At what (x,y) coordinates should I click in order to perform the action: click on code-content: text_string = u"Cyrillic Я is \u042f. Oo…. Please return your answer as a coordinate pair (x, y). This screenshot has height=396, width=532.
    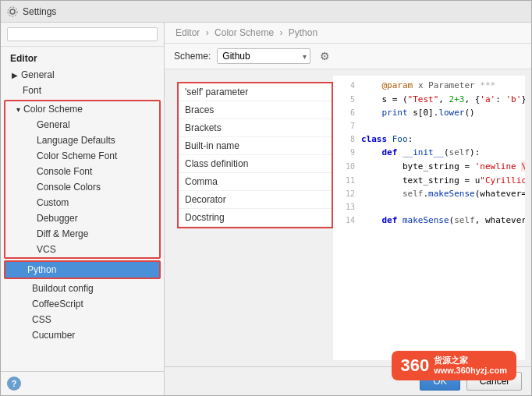
    Looking at the image, I should click on (443, 181).